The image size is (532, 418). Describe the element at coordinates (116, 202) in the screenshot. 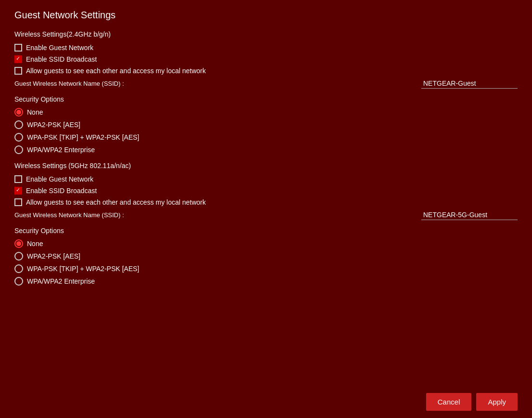

I see `allow-guests-5-label: Allow guests to see each other and acces…` at that location.